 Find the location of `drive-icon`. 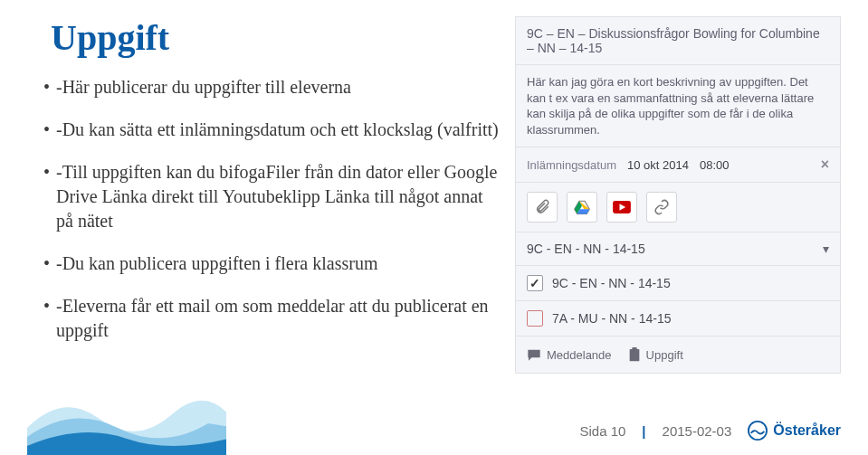

drive-icon is located at coordinates (582, 207).